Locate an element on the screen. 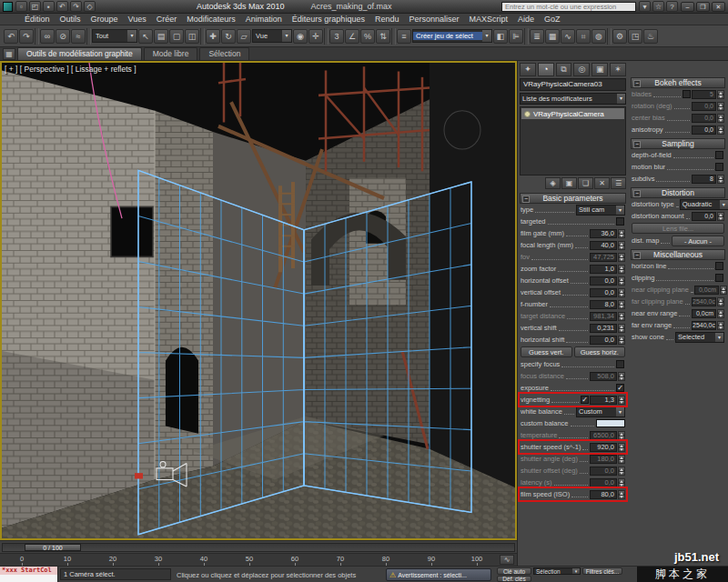  redo-icon: ↷ is located at coordinates (76, 6).